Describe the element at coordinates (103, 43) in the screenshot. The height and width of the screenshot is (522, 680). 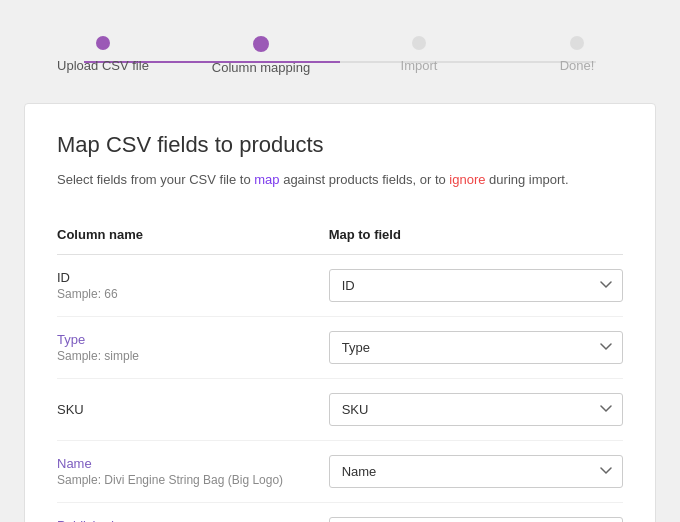
I see `step-dot-upload` at that location.